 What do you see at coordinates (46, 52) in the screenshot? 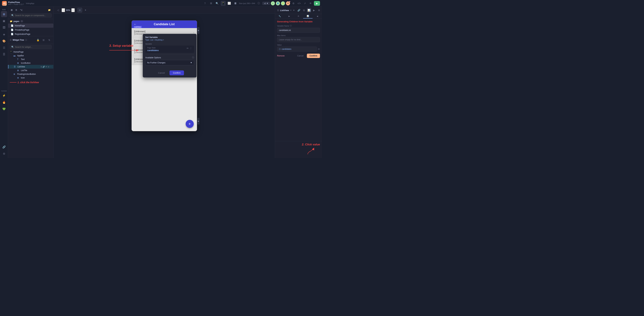
I see `widget-add-btn: ⊕` at bounding box center [46, 52].